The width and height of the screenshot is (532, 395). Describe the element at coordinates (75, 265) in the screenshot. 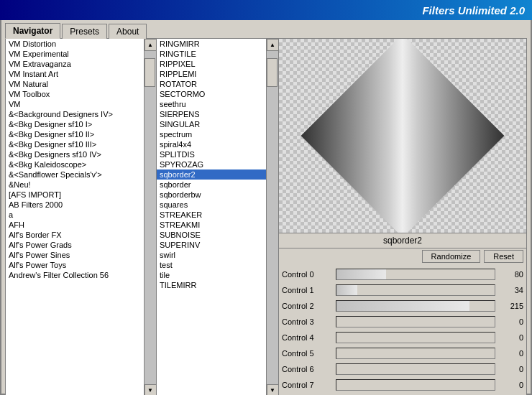

I see `category-item: Alf's Power Toys` at that location.